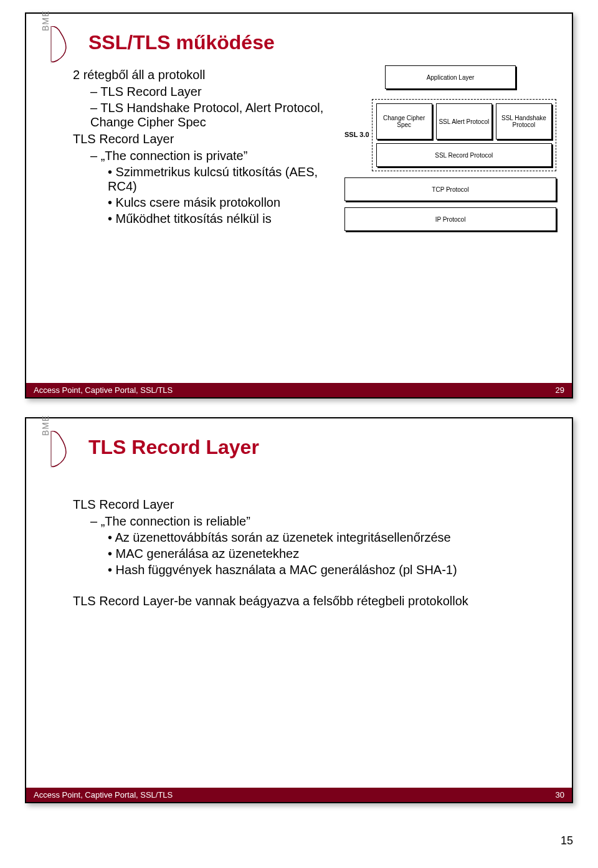 The width and height of the screenshot is (598, 868). Describe the element at coordinates (450, 148) in the screenshot. I see `diagram-column: Application Layer SSL 3.0 Change Cipher …` at that location.